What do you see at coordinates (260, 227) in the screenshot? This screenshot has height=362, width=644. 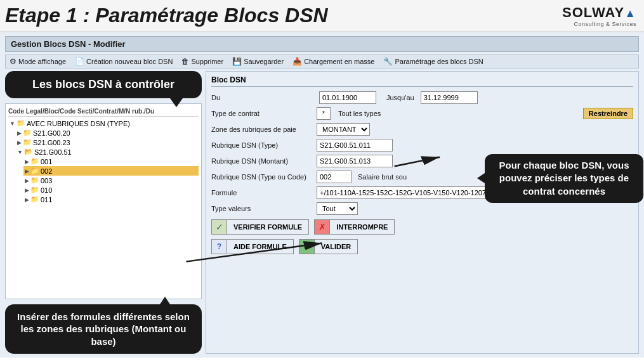 I see `verifier-formule-btn-group: ✓ VERIFIER FORMULE` at bounding box center [260, 227].